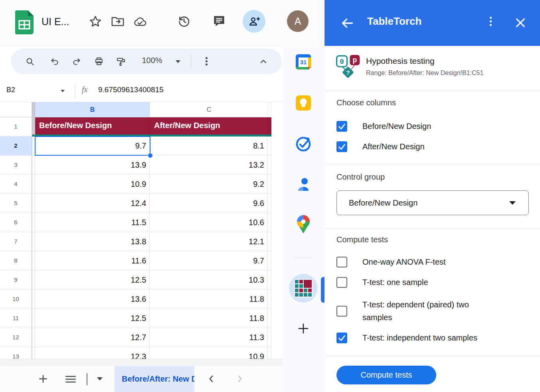 The width and height of the screenshot is (540, 392). Describe the element at coordinates (16, 204) in the screenshot. I see `row-number: 5` at that location.